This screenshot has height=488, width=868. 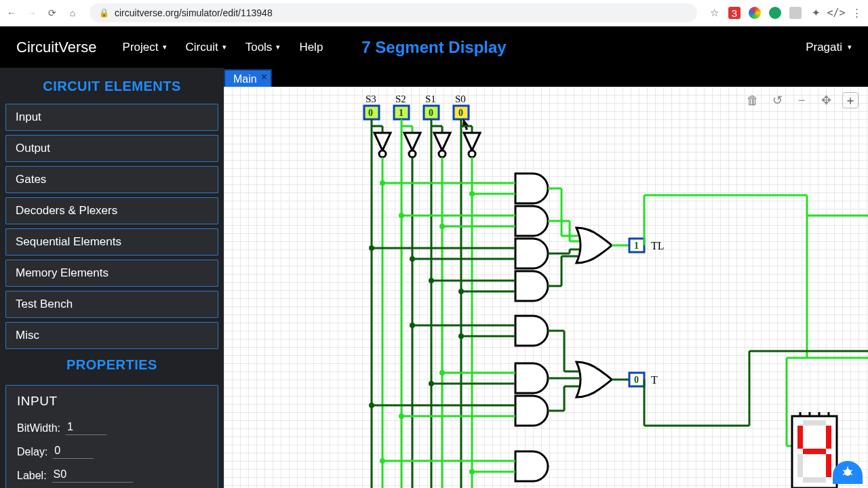 What do you see at coordinates (33, 452) in the screenshot?
I see `delay-label: Delay:` at bounding box center [33, 452].